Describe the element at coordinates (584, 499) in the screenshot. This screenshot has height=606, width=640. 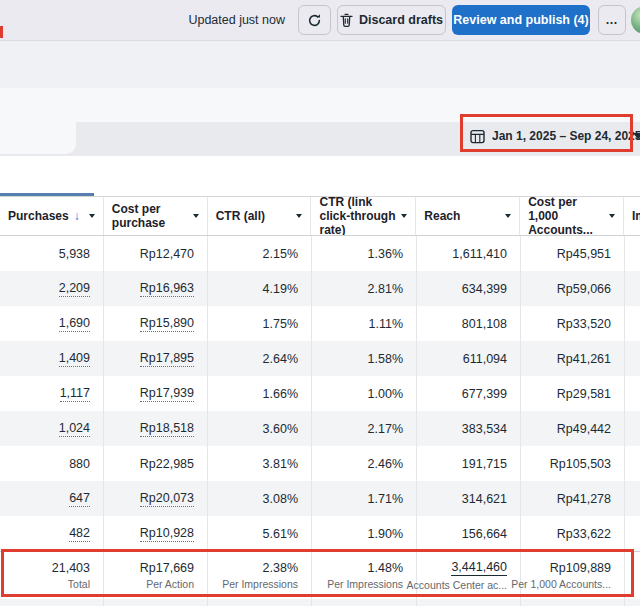
I see `cell-value: Rp41,278` at that location.